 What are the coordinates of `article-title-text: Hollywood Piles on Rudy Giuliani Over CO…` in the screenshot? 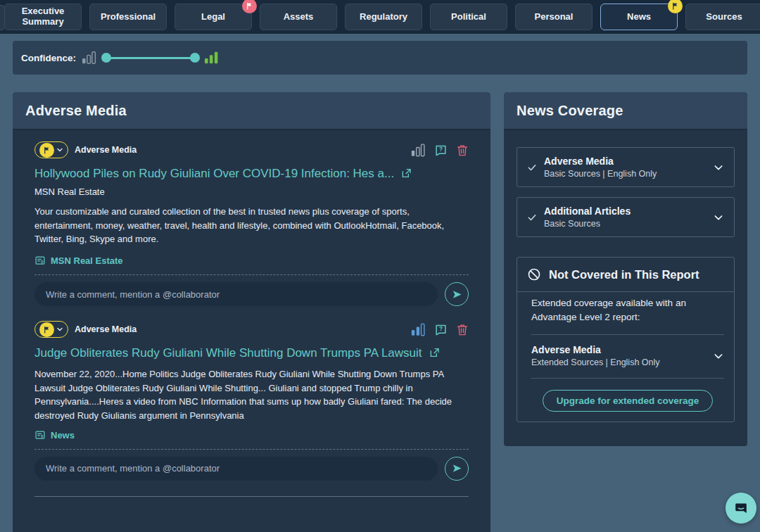 It's located at (214, 173).